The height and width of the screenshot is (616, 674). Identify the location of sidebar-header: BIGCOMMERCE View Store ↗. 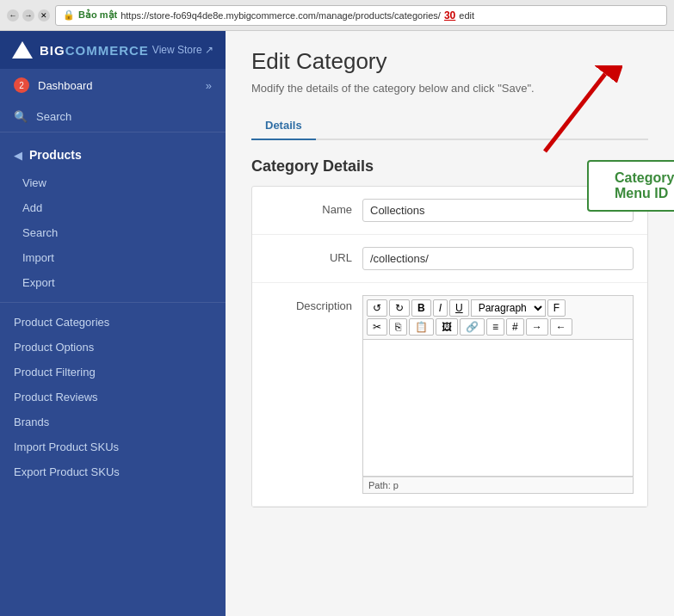
(113, 50).